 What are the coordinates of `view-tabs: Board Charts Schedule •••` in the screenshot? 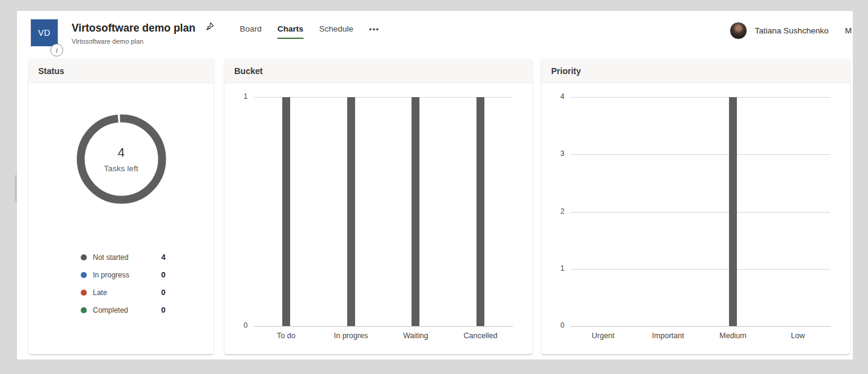 It's located at (310, 32).